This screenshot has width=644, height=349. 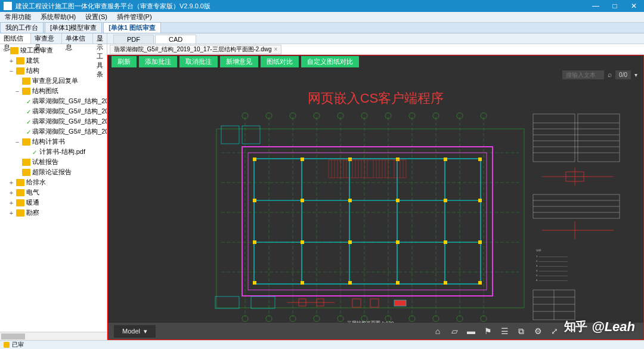 I want to click on view-tab-pdf: PDF, so click(x=134, y=39).